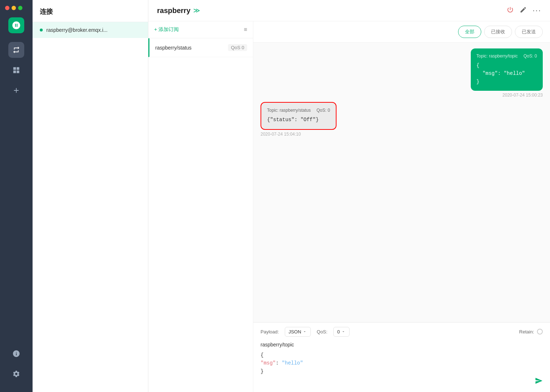 The image size is (550, 392). Describe the element at coordinates (270, 332) in the screenshot. I see `payload-label: Payload:` at that location.